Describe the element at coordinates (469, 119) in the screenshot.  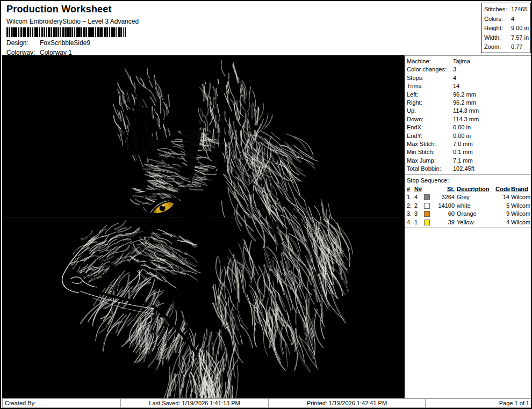
I see `machine-info-row: Down: 114.3 mm` at that location.